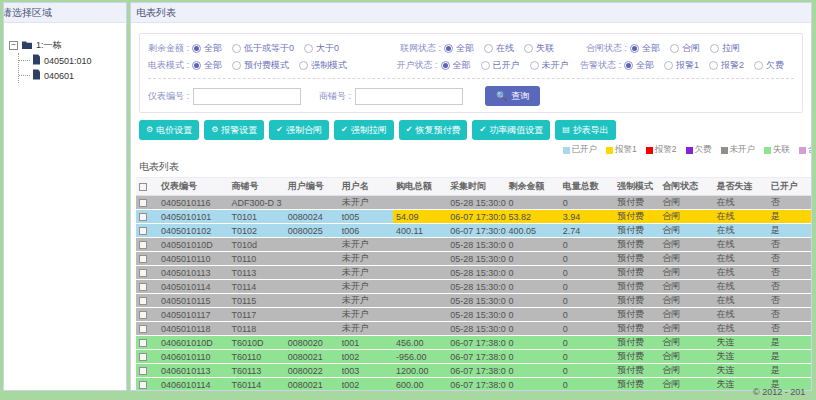 The image size is (816, 400). I want to click on cell: T0110, so click(256, 259).